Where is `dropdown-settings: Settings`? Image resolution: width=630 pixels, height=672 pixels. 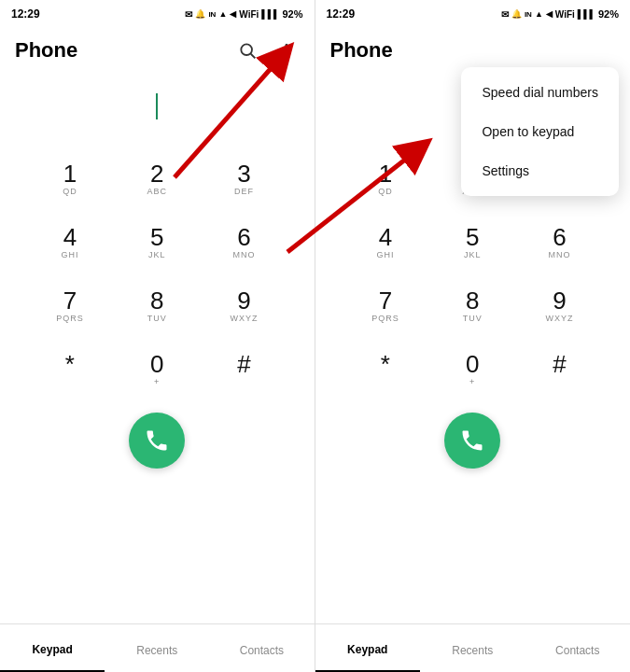
dropdown-settings: Settings is located at coordinates (539, 171).